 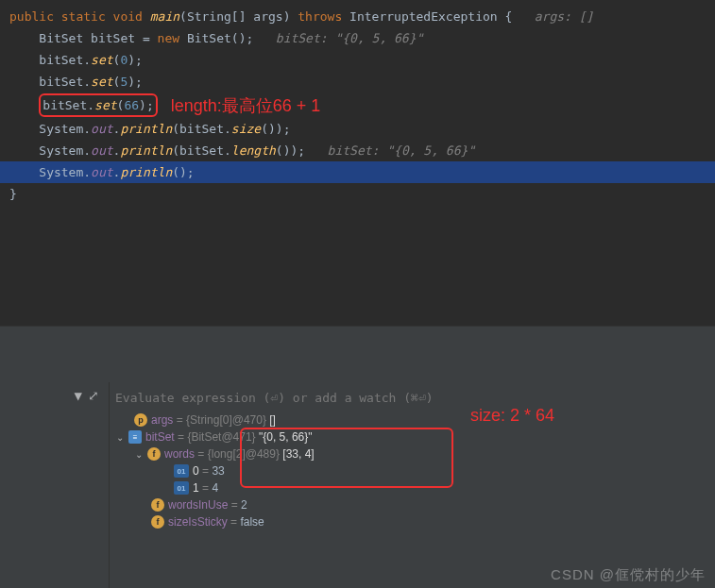 What do you see at coordinates (357, 354) in the screenshot?
I see `panel-divider` at bounding box center [357, 354].